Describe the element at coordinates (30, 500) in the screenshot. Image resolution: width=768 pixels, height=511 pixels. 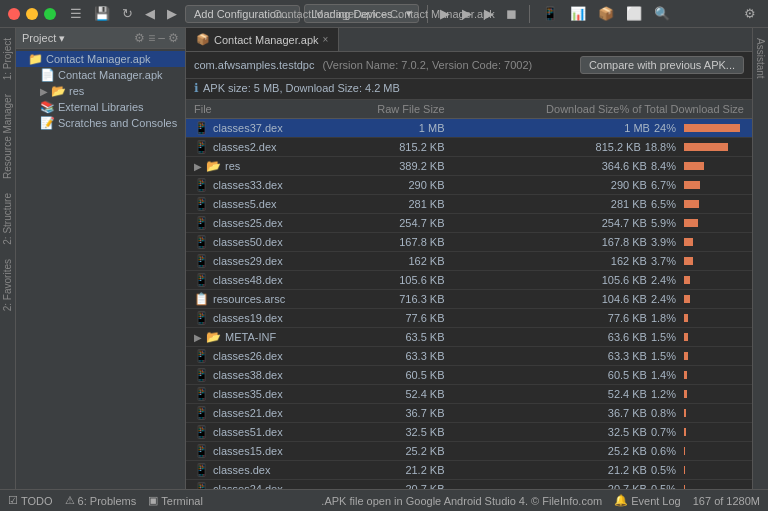
I see `status-todo: ☑ TODO` at that location.